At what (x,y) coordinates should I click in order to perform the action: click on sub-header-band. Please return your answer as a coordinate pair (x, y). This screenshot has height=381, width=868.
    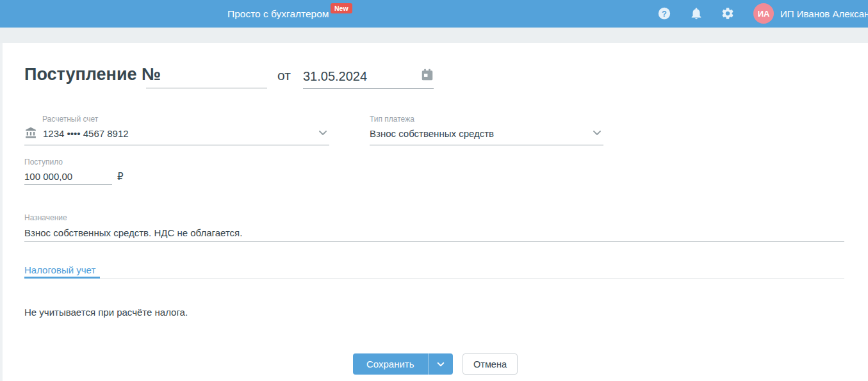
    Looking at the image, I should click on (434, 35).